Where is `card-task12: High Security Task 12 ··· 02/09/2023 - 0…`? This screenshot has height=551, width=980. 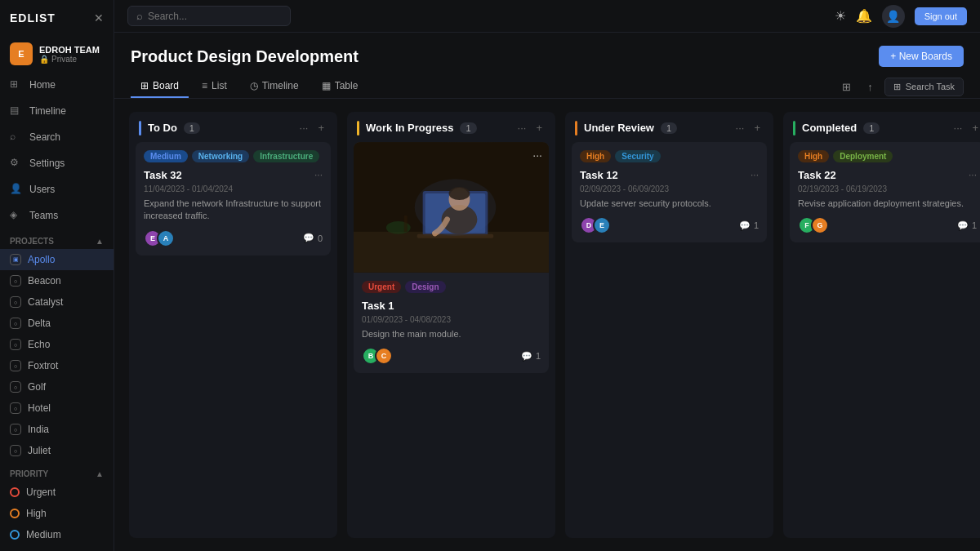 card-task12: High Security Task 12 ··· 02/09/2023 - 0… is located at coordinates (670, 193).